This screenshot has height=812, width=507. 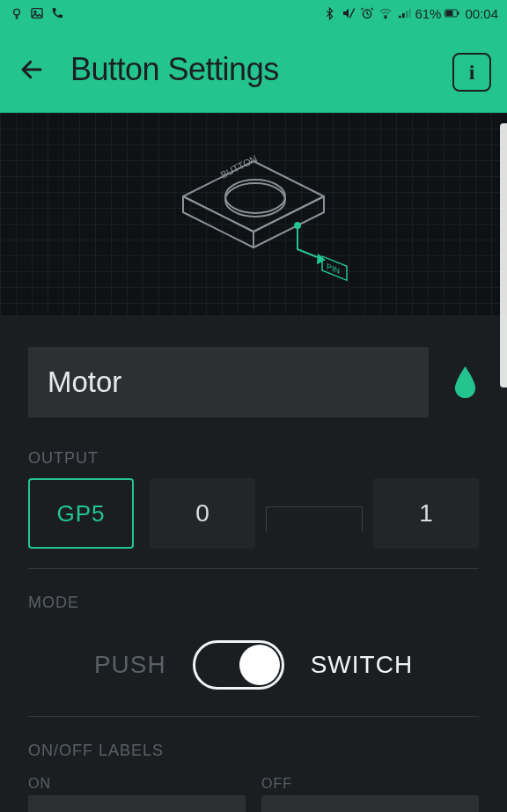 What do you see at coordinates (137, 784) in the screenshot?
I see `on-sublabel: ON` at bounding box center [137, 784].